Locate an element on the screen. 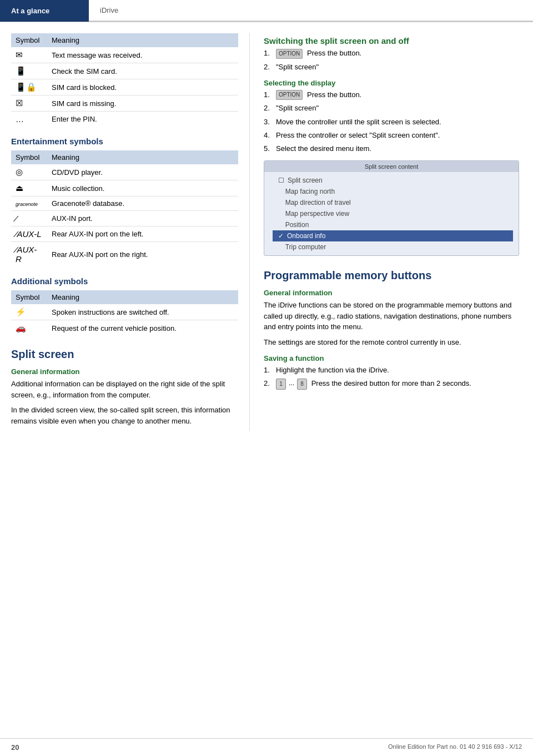 The height and width of the screenshot is (756, 533). table-row: gracenote Gracenote® database. is located at coordinates (124, 204).